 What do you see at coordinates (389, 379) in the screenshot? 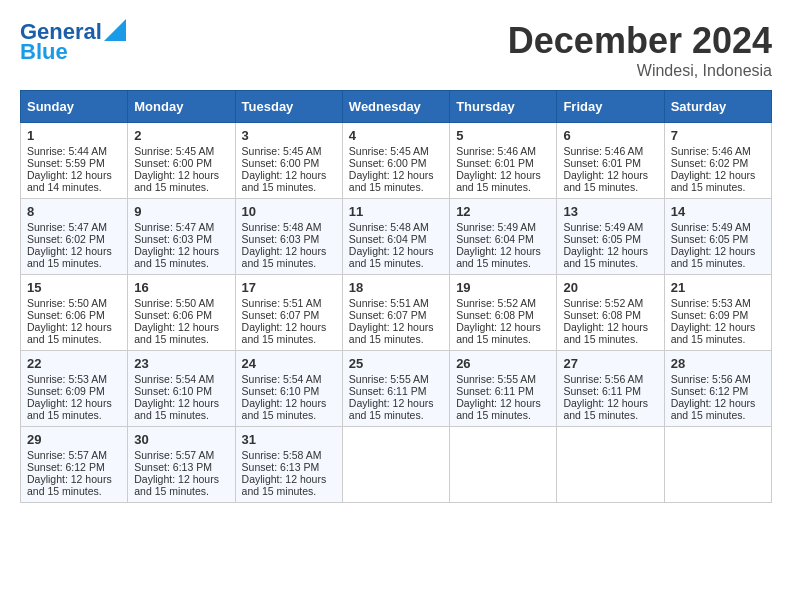
I see `sunrise-label: Sunrise: 5:55 AM` at bounding box center [389, 379].